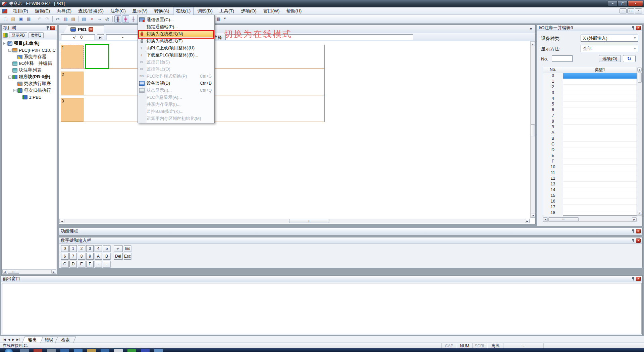 The image size is (644, 352). What do you see at coordinates (10, 77) in the screenshot?
I see `expander-icon: -` at bounding box center [10, 77].